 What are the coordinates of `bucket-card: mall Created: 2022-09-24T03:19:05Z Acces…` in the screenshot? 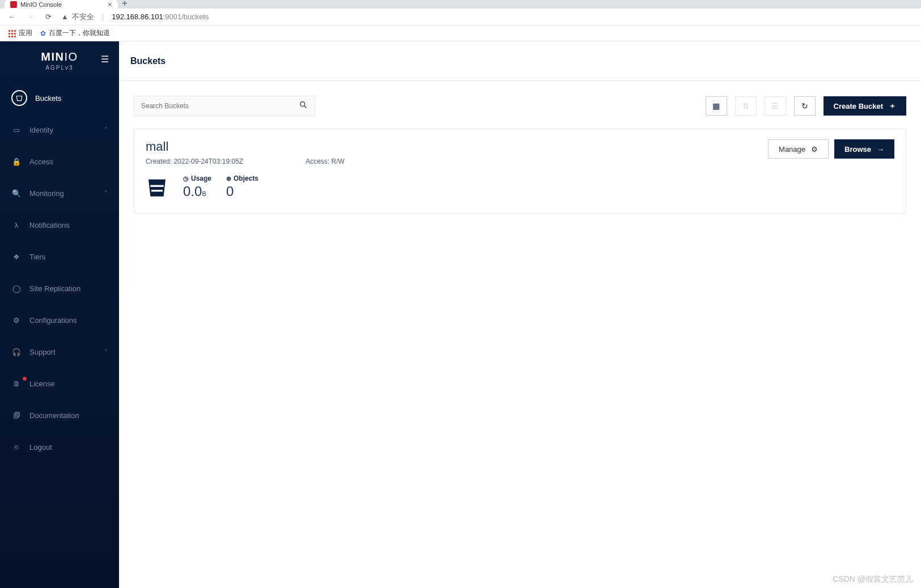 It's located at (520, 171).